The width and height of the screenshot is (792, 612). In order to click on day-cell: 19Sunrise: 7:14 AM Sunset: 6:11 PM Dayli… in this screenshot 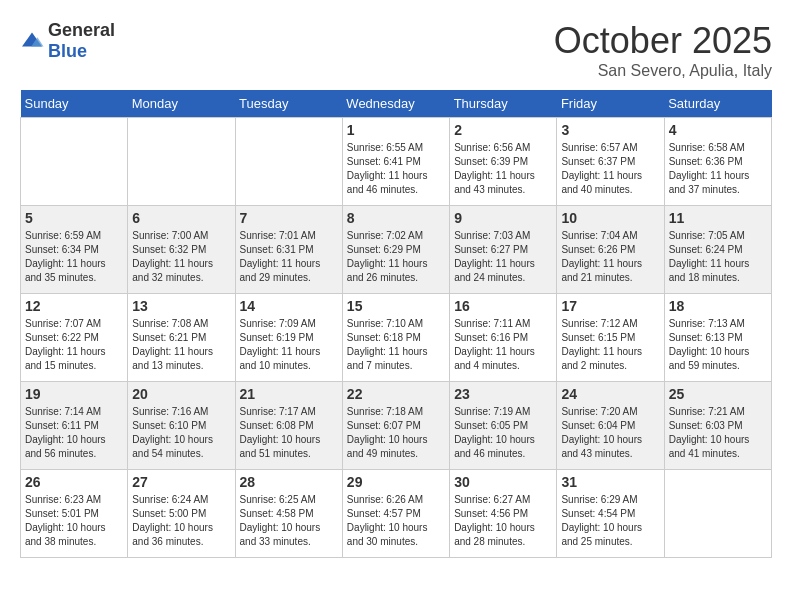, I will do `click(74, 426)`.